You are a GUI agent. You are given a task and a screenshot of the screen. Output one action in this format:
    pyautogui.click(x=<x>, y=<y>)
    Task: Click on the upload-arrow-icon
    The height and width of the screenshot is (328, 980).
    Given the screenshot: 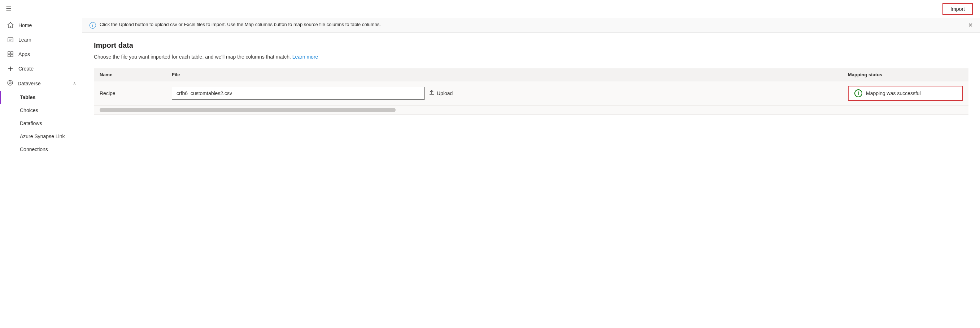 What is the action you would take?
    pyautogui.click(x=431, y=93)
    